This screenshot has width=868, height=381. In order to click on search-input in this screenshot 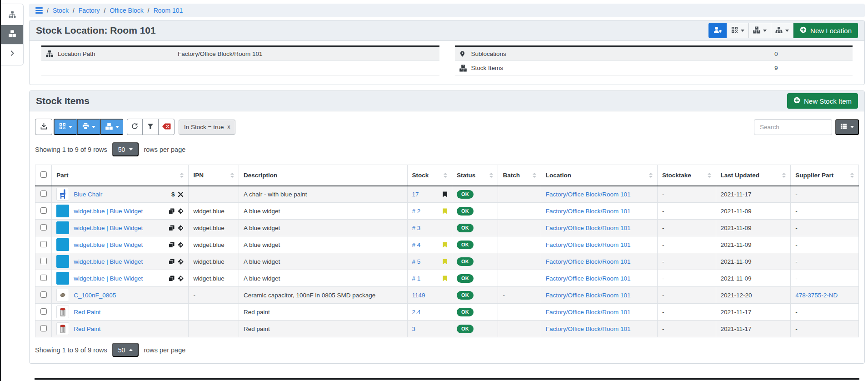, I will do `click(793, 127)`.